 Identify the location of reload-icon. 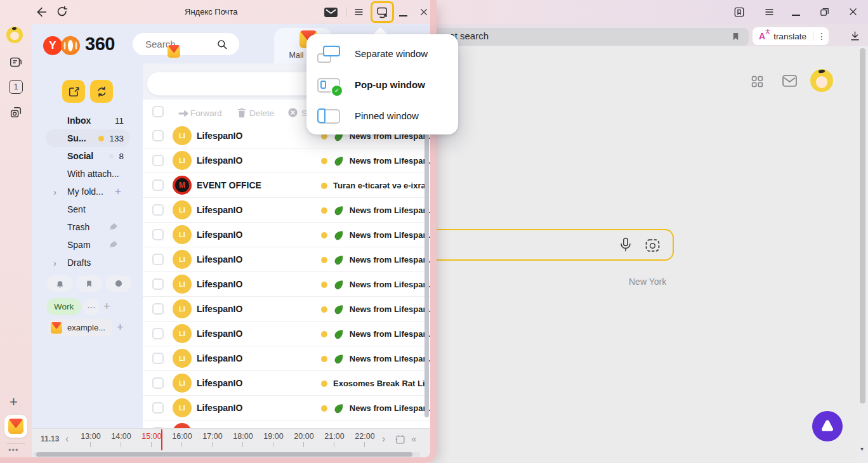
(62, 12).